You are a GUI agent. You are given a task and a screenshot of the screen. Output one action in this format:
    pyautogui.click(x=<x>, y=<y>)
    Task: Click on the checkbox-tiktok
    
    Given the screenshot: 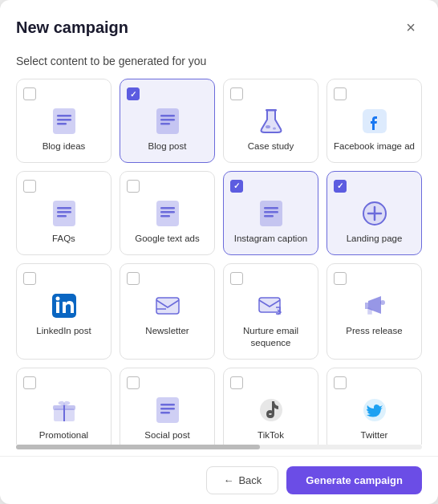 What is the action you would take?
    pyautogui.click(x=237, y=383)
    